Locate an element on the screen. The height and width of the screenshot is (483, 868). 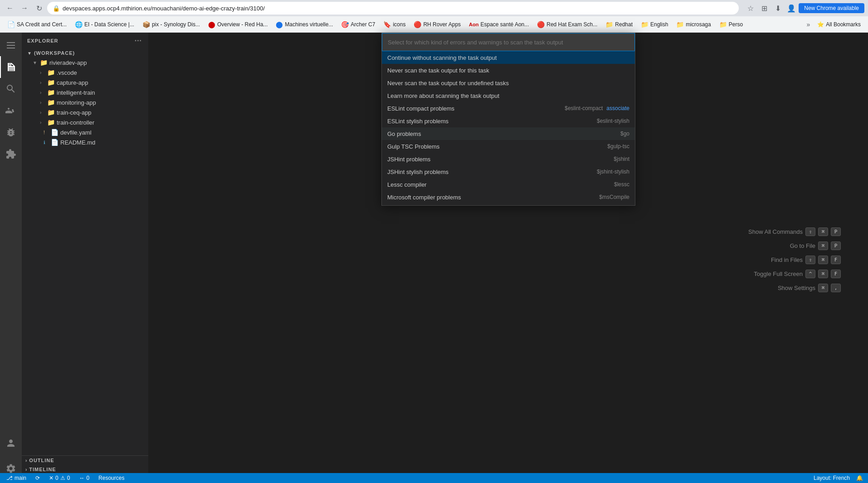
bookmark-espace-sante: Aon Espace santé Aon... is located at coordinates (499, 24).